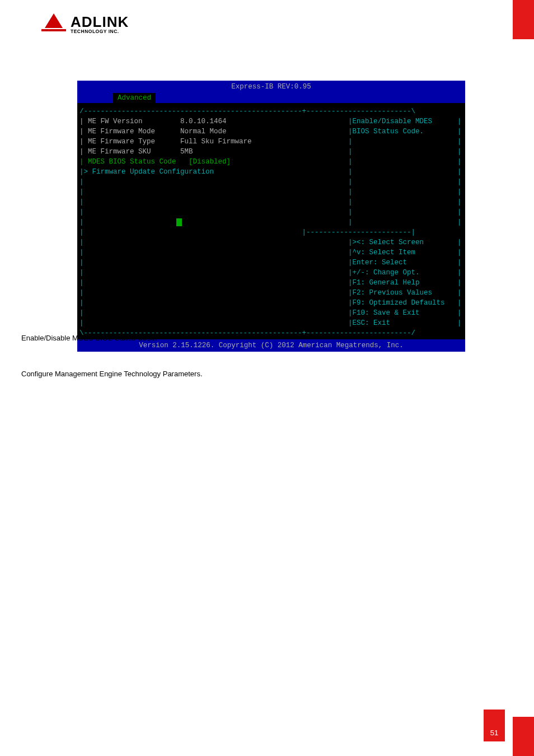 The image size is (534, 756). What do you see at coordinates (405, 313) in the screenshot?
I see `bios-help-line: |F10: Save & Exit |` at bounding box center [405, 313].